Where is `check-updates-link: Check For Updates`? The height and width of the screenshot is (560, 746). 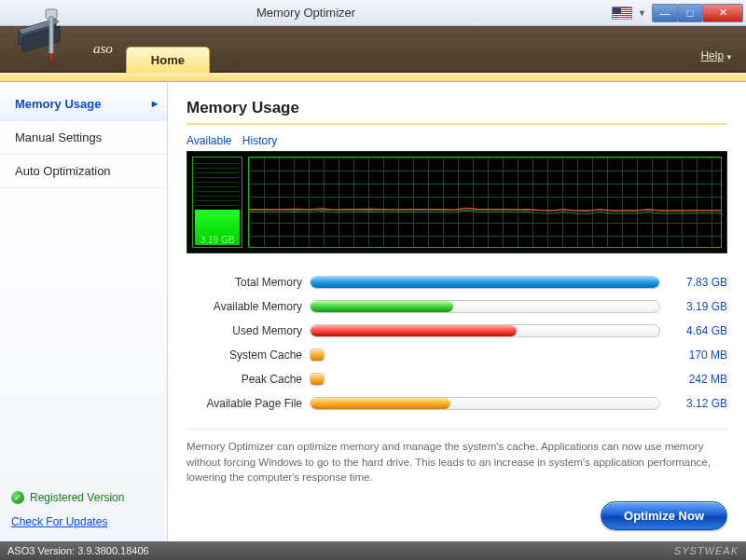 check-updates-link: Check For Updates is located at coordinates (84, 526).